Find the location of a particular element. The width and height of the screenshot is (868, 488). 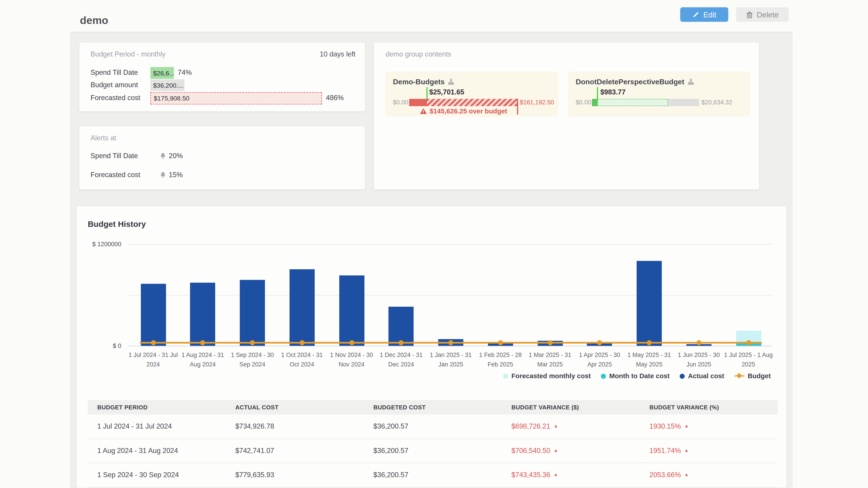

x-axis-label: 1 Aug 2024 - 31 Aug 2024 is located at coordinates (203, 360).